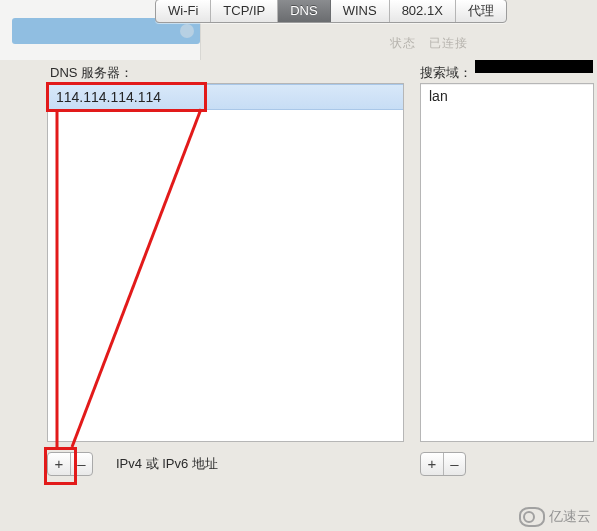 The image size is (597, 531). I want to click on search-remove-button: –, so click(454, 464).